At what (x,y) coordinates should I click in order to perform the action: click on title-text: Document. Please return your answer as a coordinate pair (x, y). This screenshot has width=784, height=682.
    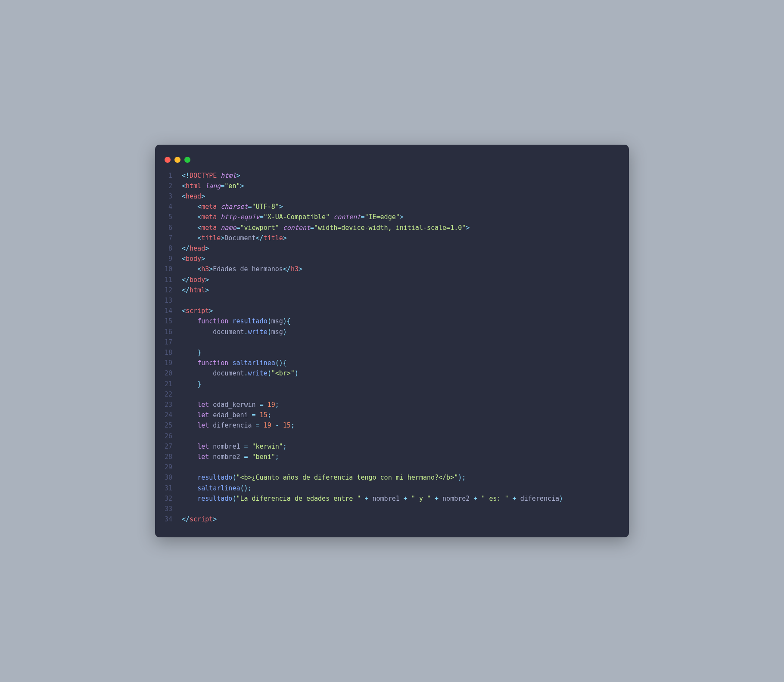
    Looking at the image, I should click on (240, 238).